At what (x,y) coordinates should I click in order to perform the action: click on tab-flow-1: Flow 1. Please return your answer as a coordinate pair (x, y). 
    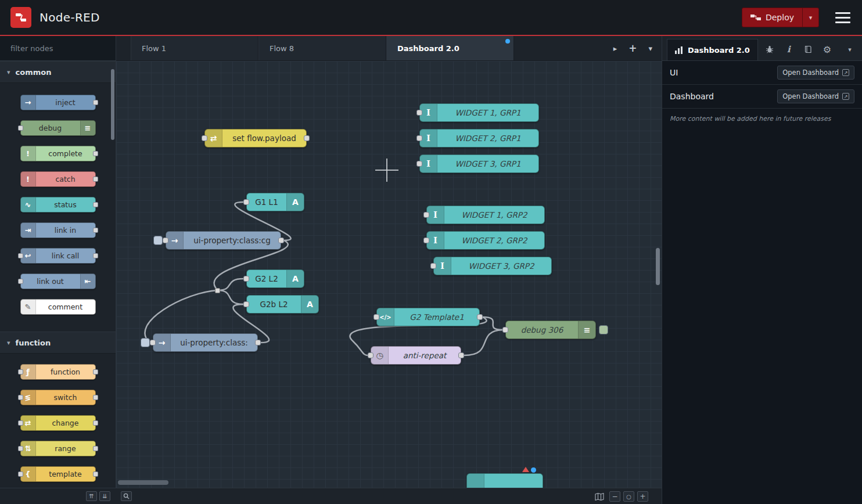
    Looking at the image, I should click on (195, 48).